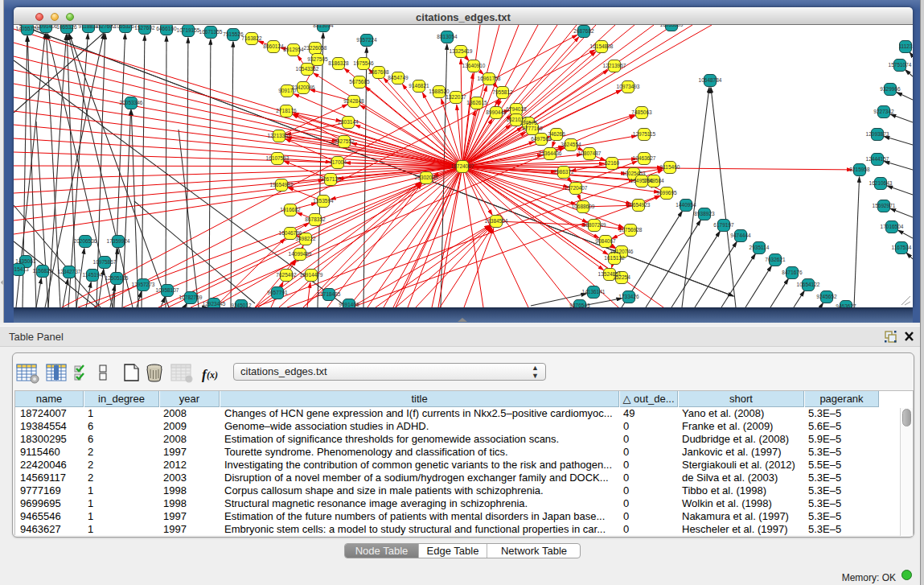 The height and width of the screenshot is (585, 924). I want to click on svg-text: 17016504, so click(893, 227).